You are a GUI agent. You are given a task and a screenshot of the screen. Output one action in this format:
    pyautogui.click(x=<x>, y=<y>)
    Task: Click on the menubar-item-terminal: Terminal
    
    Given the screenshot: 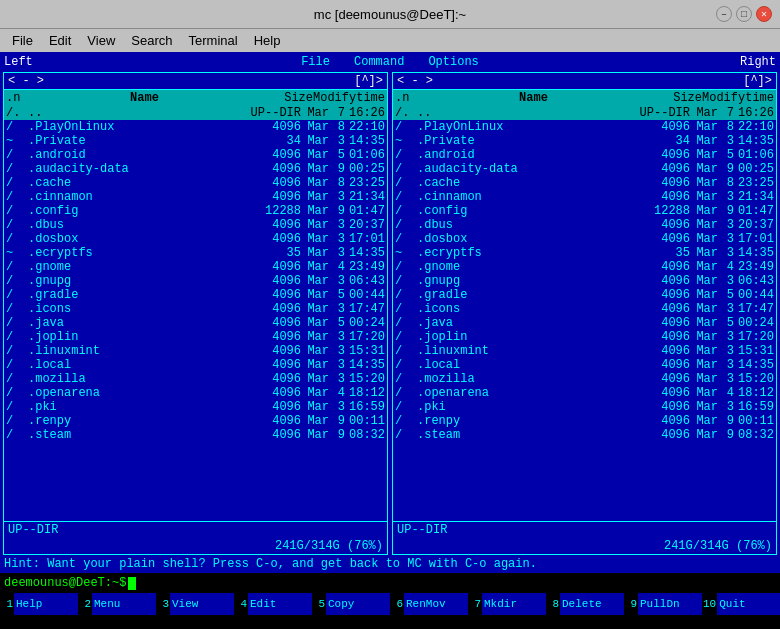 What is the action you would take?
    pyautogui.click(x=214, y=40)
    